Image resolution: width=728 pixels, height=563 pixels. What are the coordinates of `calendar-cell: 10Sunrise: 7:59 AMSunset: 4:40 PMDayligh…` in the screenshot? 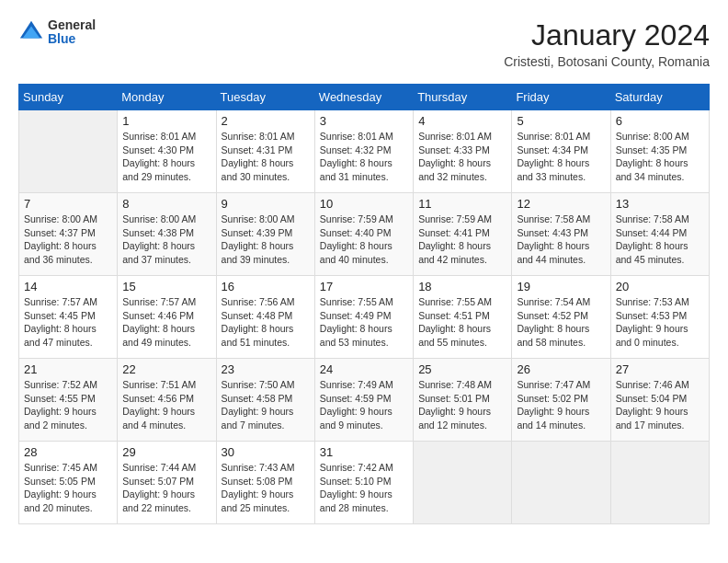 It's located at (364, 235).